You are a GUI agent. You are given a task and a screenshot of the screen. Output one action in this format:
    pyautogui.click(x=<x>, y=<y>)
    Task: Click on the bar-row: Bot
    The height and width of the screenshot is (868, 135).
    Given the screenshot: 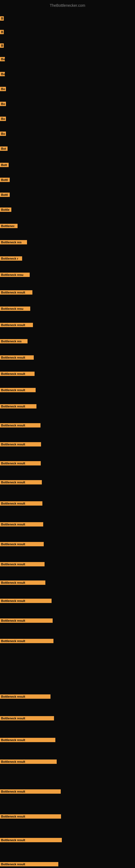 What is the action you would take?
    pyautogui.click(x=4, y=149)
    